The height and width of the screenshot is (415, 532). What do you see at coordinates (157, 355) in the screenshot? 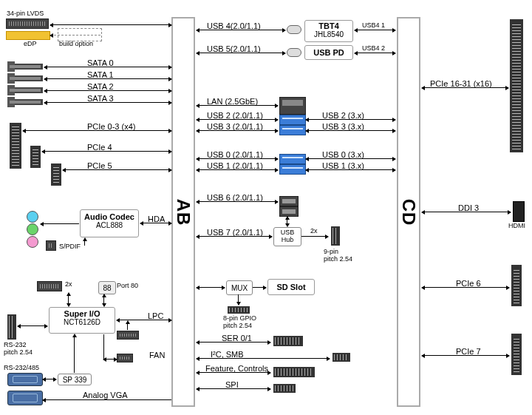
I see `fan-label: FAN` at bounding box center [157, 355].